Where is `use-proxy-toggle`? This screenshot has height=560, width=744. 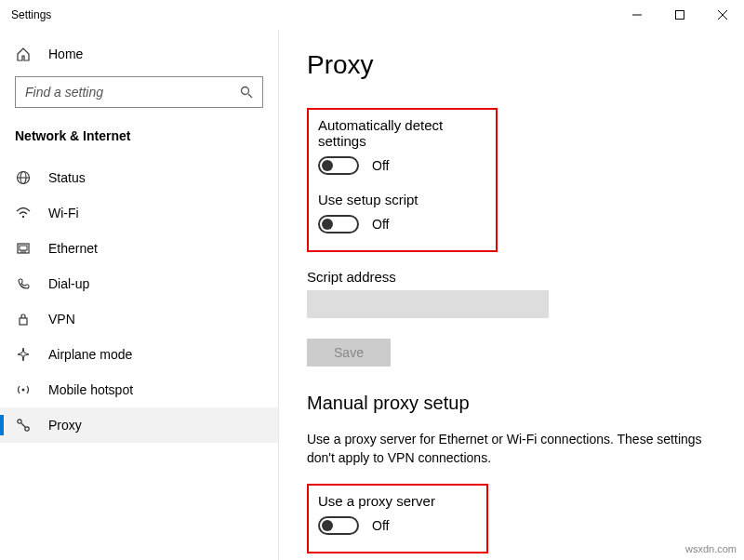 use-proxy-toggle is located at coordinates (339, 526).